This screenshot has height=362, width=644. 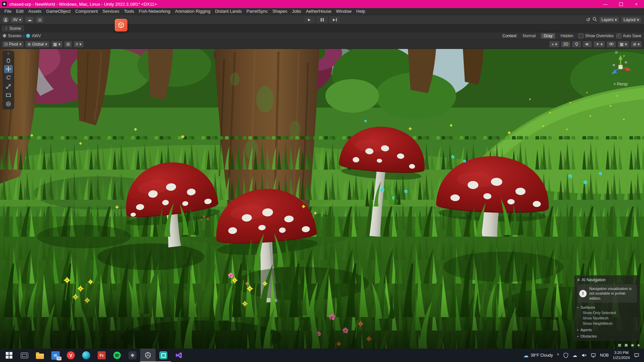 I want to click on action-center-icon, so click(x=637, y=355).